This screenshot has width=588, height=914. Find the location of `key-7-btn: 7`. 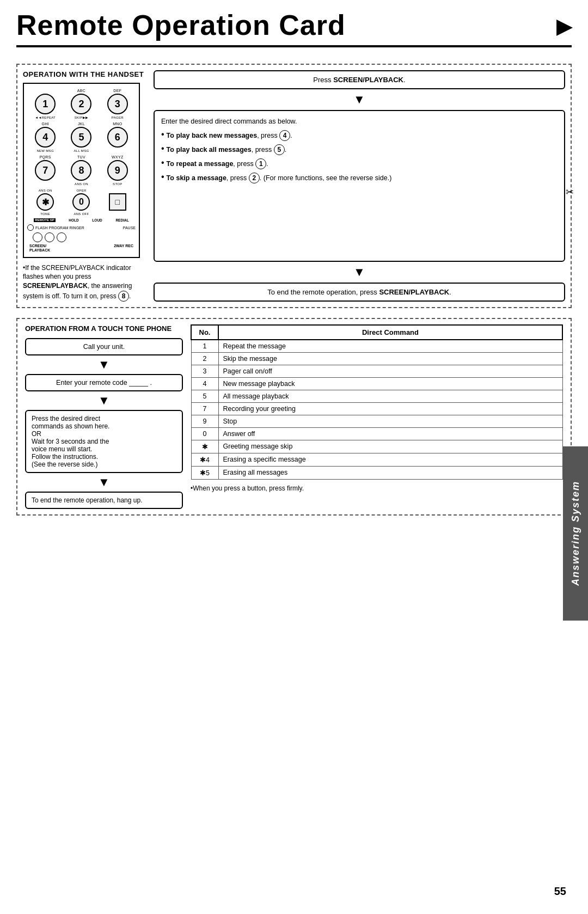

key-7-btn: 7 is located at coordinates (45, 170).